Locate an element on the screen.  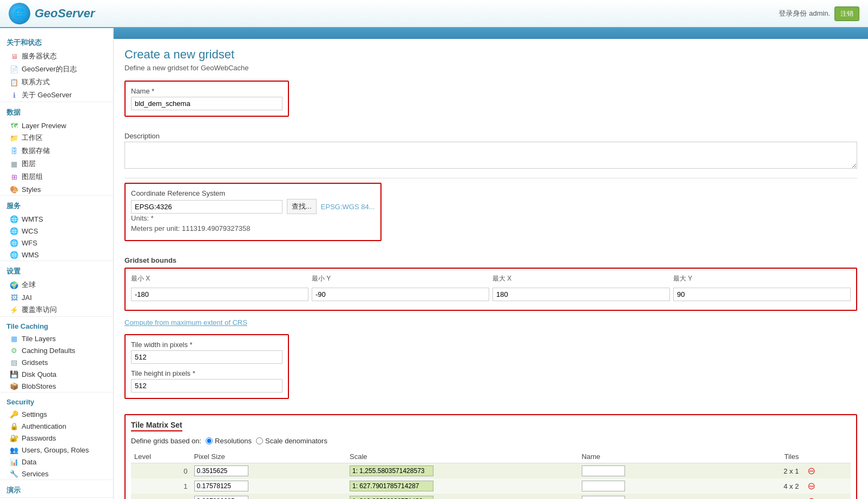
crs-input is located at coordinates (207, 207).